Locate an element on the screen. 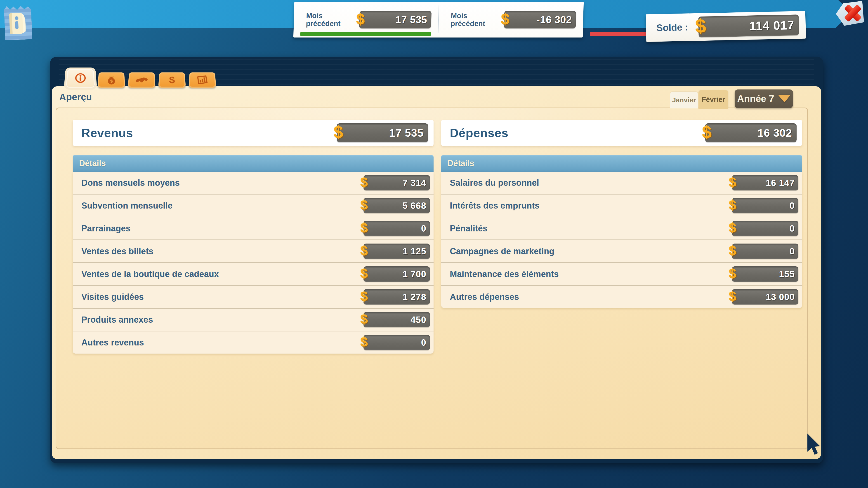 The image size is (868, 488). income-row: Visites guidées $ 1 278 is located at coordinates (253, 297).